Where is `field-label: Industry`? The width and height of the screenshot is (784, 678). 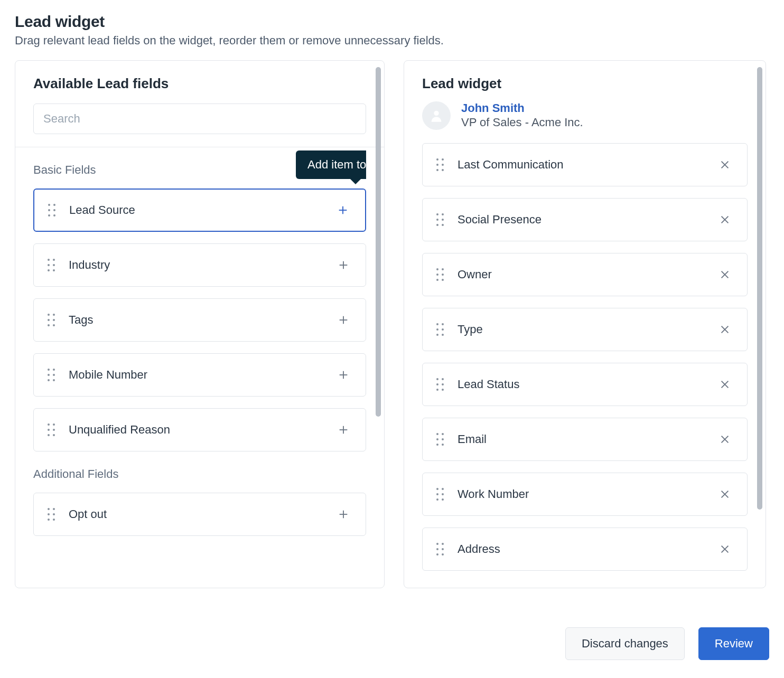 field-label: Industry is located at coordinates (202, 265).